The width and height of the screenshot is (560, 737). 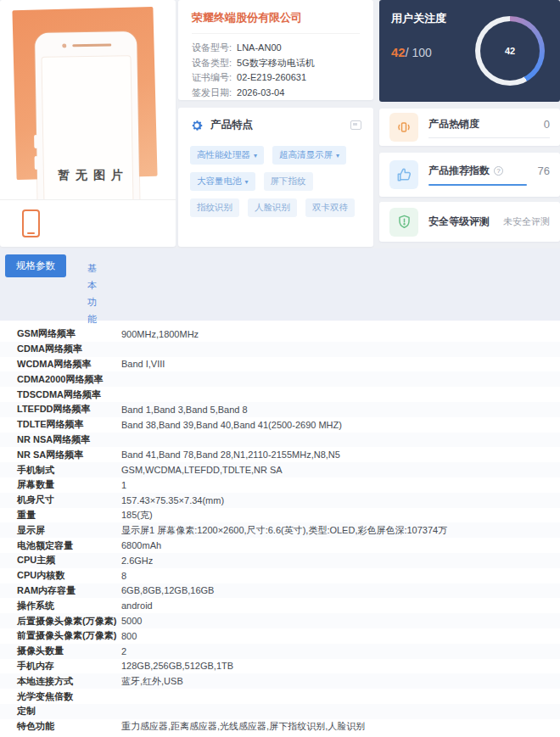 I want to click on phone-camera-dot, so click(x=64, y=46).